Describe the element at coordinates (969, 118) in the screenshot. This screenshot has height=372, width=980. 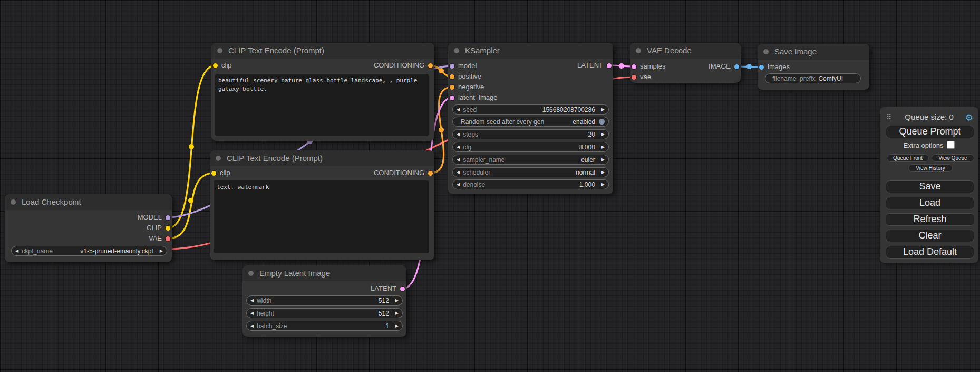
I see `settings-gear-icon: ⚙` at that location.